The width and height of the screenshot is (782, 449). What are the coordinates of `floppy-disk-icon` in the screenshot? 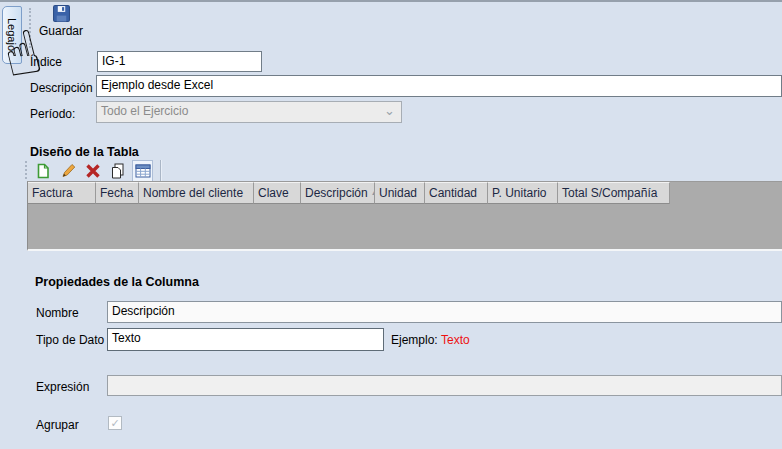 It's located at (62, 14).